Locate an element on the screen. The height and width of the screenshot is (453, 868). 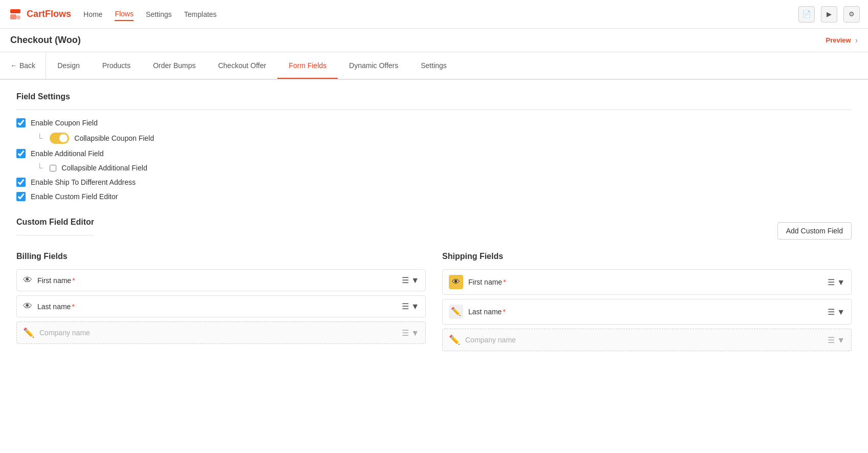
settings-icon-button: ⚙ is located at coordinates (852, 14).